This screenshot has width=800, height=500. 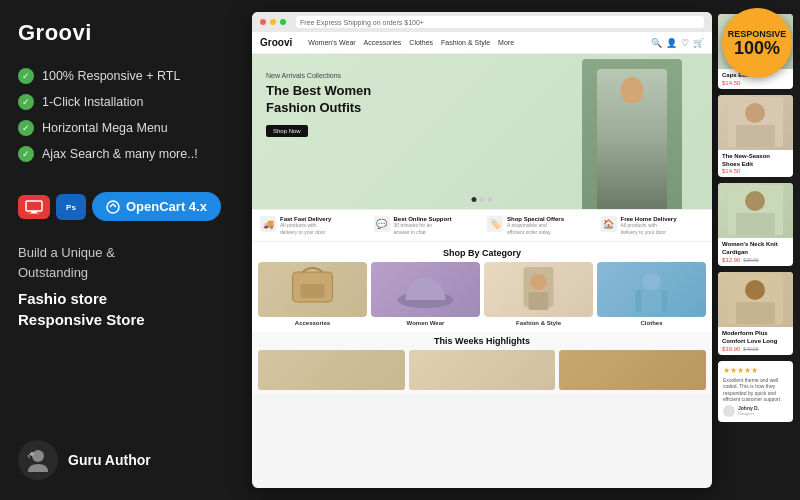 What do you see at coordinates (421, 42) in the screenshot?
I see `nav-clothes: Clothes` at bounding box center [421, 42].